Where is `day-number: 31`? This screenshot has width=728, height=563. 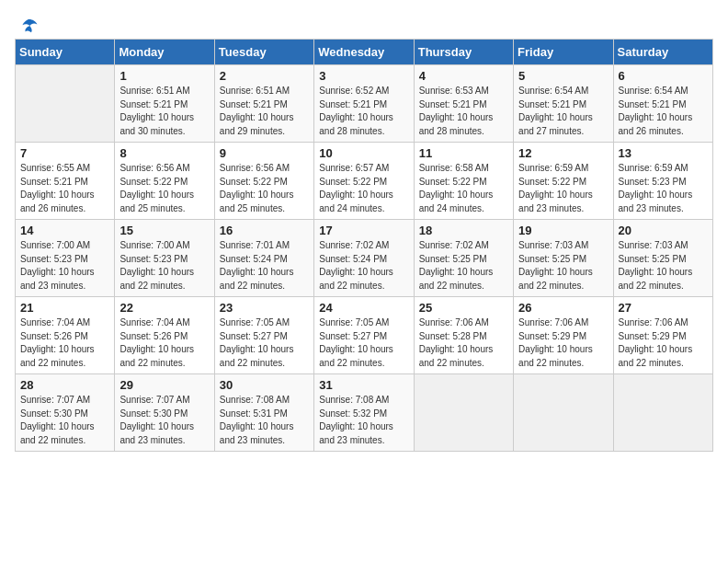
day-number: 31 is located at coordinates (364, 385).